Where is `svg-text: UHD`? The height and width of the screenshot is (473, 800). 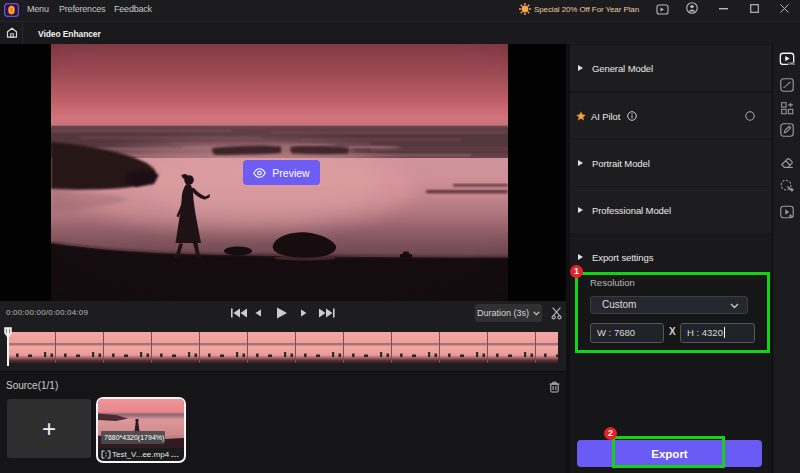
svg-text: UHD is located at coordinates (792, 64).